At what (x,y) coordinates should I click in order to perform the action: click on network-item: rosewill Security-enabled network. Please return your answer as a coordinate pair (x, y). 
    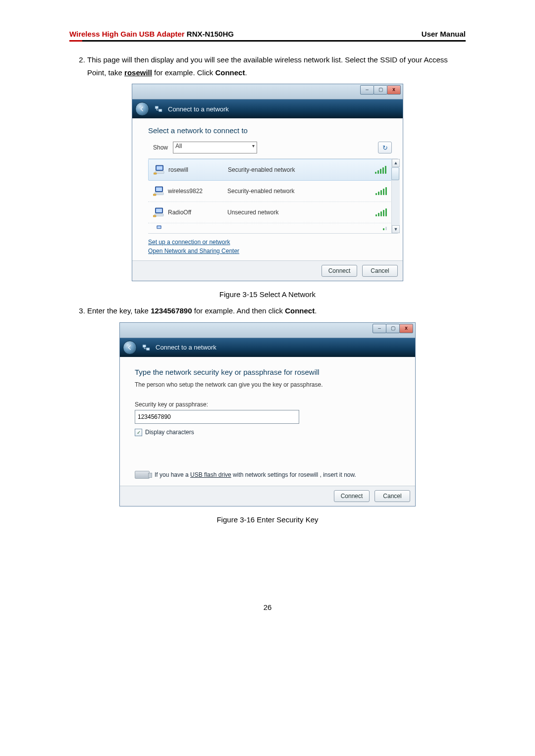
    Looking at the image, I should click on (273, 170).